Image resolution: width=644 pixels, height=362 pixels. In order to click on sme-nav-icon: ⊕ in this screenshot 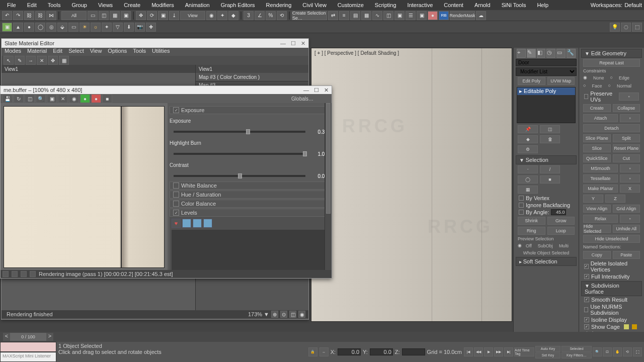, I will do `click(275, 314)`.